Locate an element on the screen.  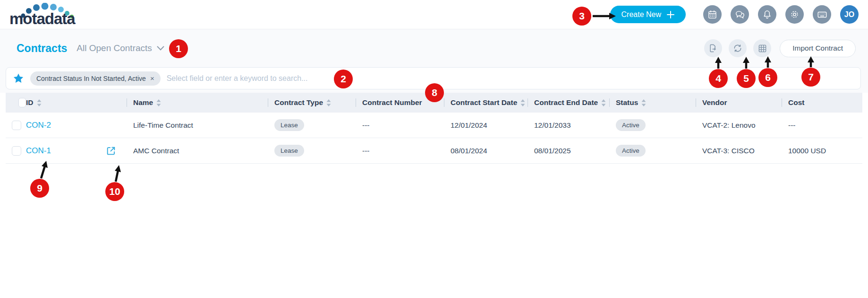
topbar-actions: Create New is located at coordinates (734, 14).